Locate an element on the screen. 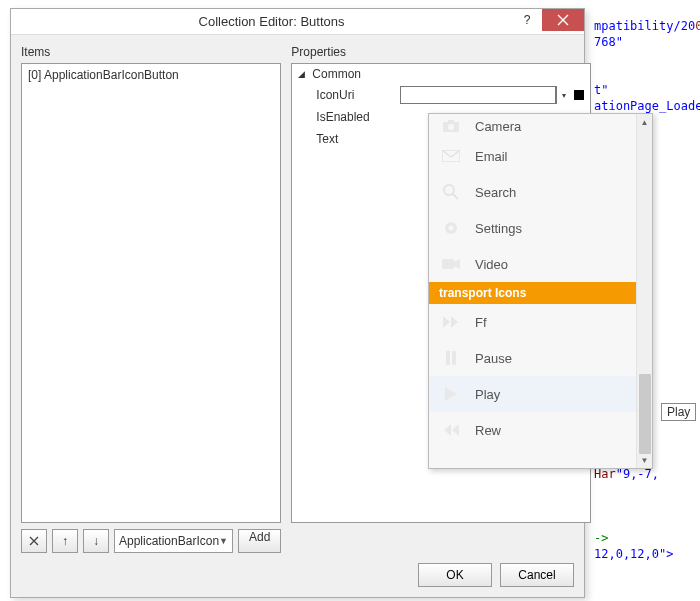 The height and width of the screenshot is (601, 700). scroll-down-button: ▼ is located at coordinates (644, 460).